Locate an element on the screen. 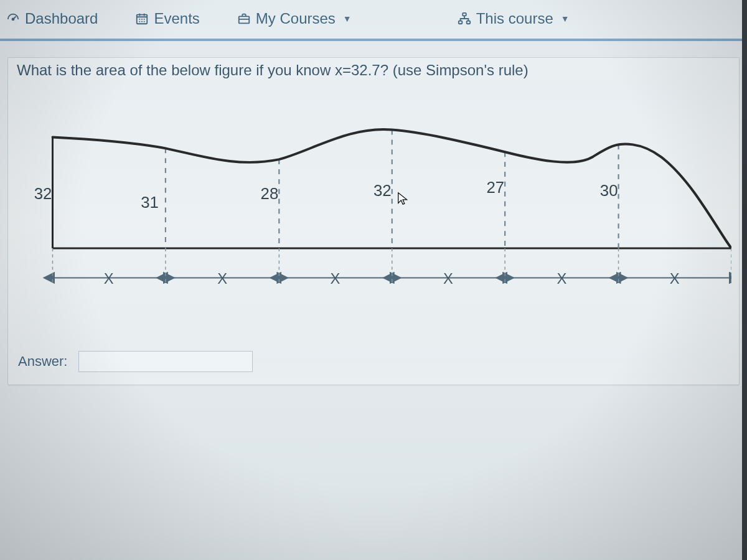 This screenshot has width=747, height=560. x-label-4: X is located at coordinates (561, 279).